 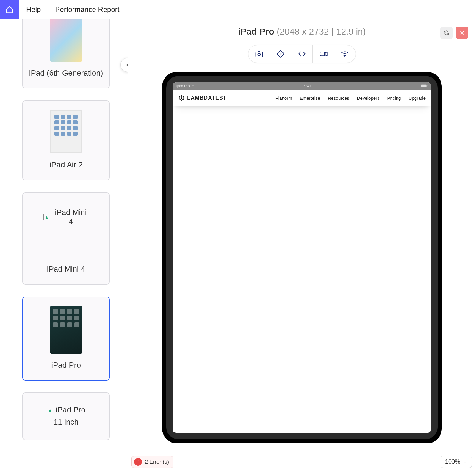 What do you see at coordinates (157, 462) in the screenshot?
I see `error-text: 2 Error (s)` at bounding box center [157, 462].